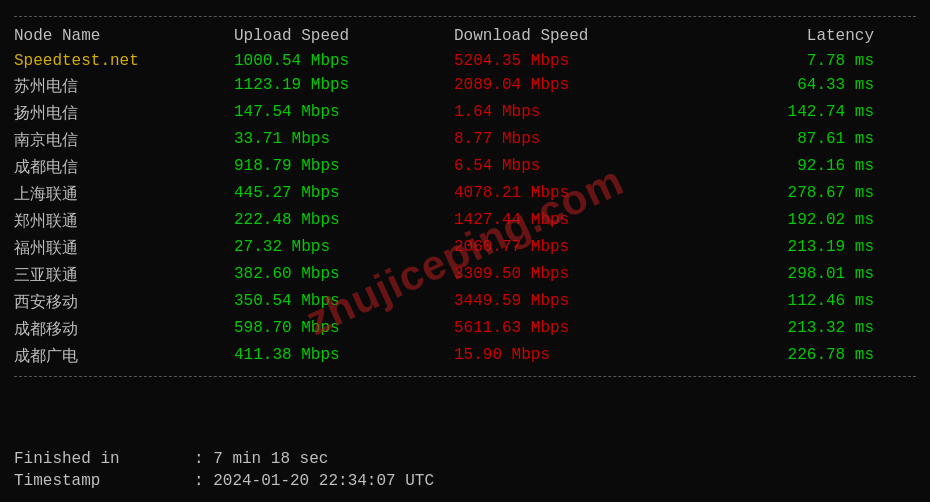  Describe the element at coordinates (794, 222) in the screenshot. I see `latency-value: 192.02 ms` at that location.